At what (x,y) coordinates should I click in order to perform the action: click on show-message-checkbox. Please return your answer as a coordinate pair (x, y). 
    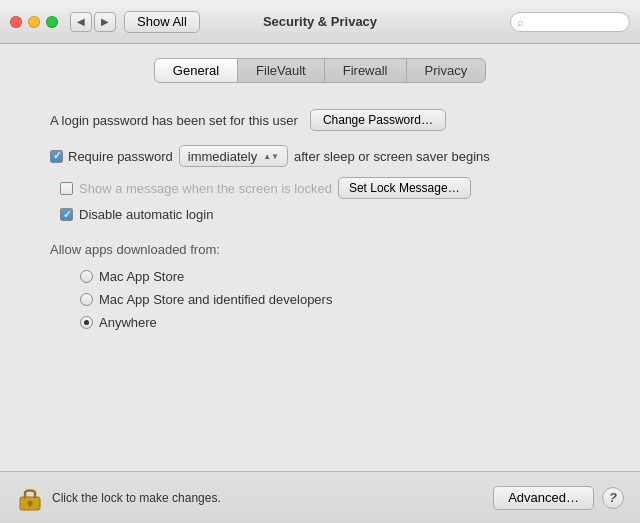
    Looking at the image, I should click on (66, 188).